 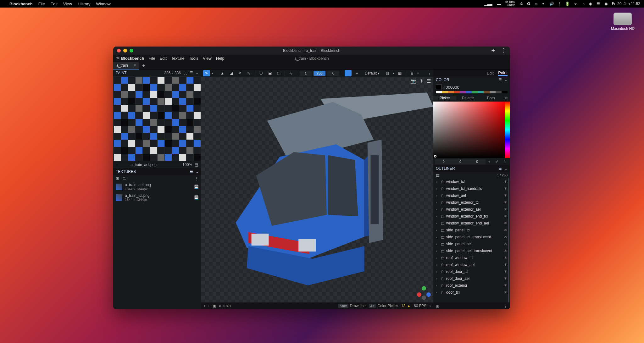 What do you see at coordinates (222, 73) in the screenshot?
I see `fill-tool-icon: ▲` at bounding box center [222, 73].